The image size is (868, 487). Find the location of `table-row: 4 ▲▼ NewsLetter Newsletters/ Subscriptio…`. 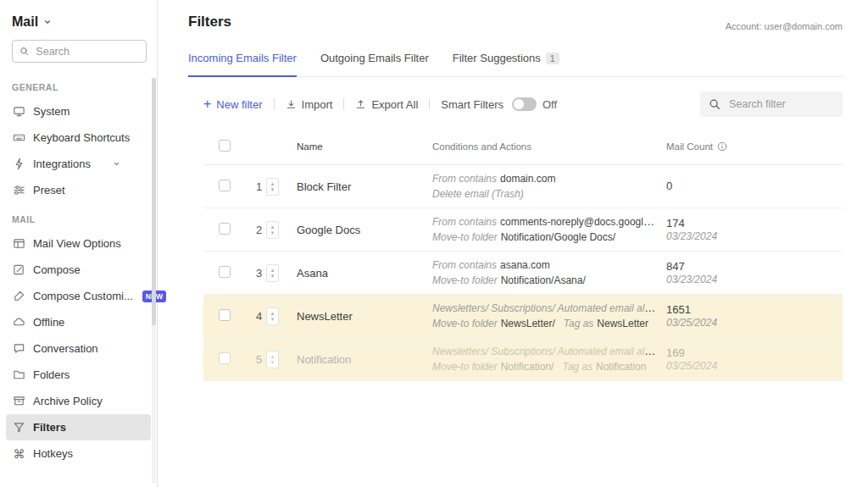

table-row: 4 ▲▼ NewsLetter Newsletters/ Subscriptio… is located at coordinates (523, 317).